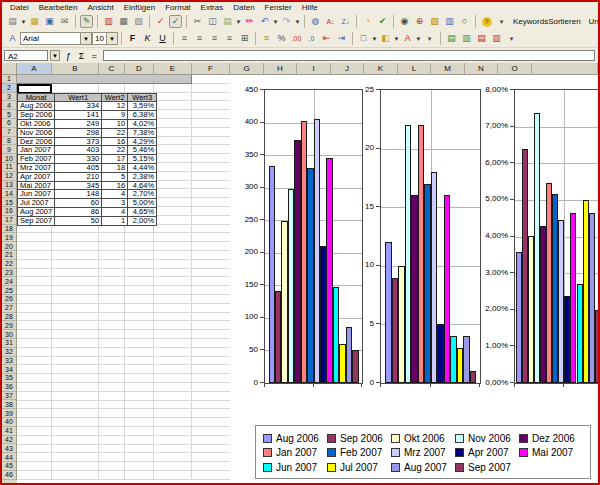  Describe the element at coordinates (36, 176) in the screenshot. I see `table-cell: Apr 2007` at that location.